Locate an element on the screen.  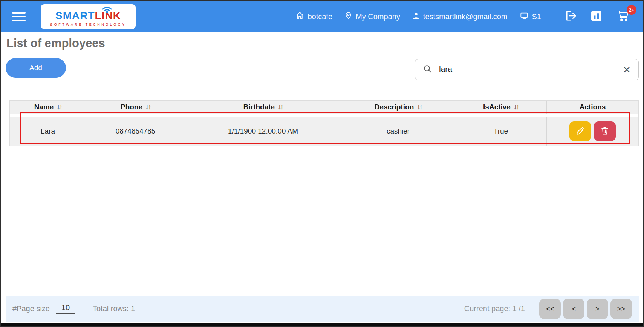
cart-button: 2+ is located at coordinates (623, 17).